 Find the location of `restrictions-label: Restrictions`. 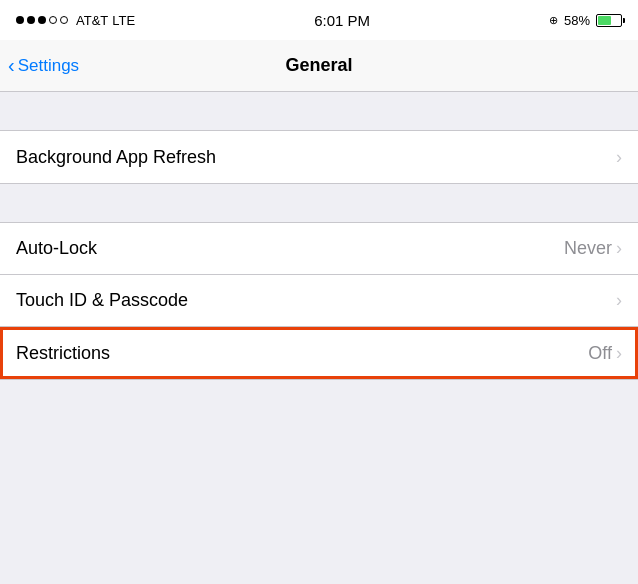

restrictions-label: Restrictions is located at coordinates (63, 354).